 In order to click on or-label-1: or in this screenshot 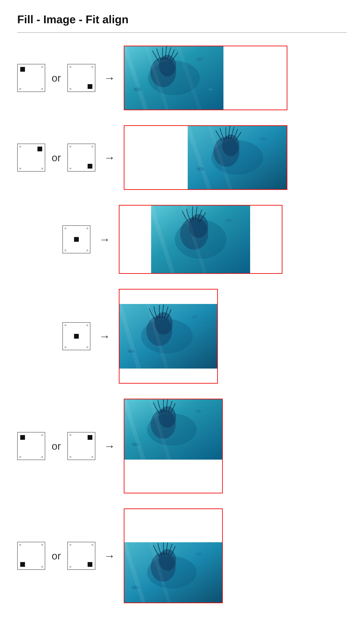, I will do `click(56, 78)`.